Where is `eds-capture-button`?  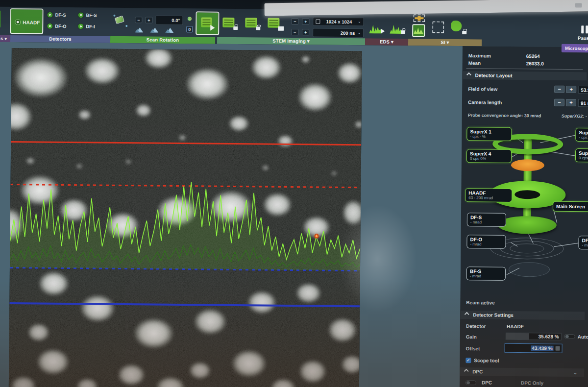 eds-capture-button is located at coordinates (397, 28).